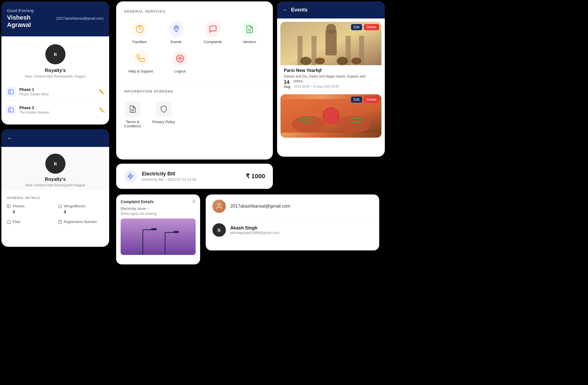  What do you see at coordinates (176, 42) in the screenshot?
I see `events-label: Events` at bounding box center [176, 42].